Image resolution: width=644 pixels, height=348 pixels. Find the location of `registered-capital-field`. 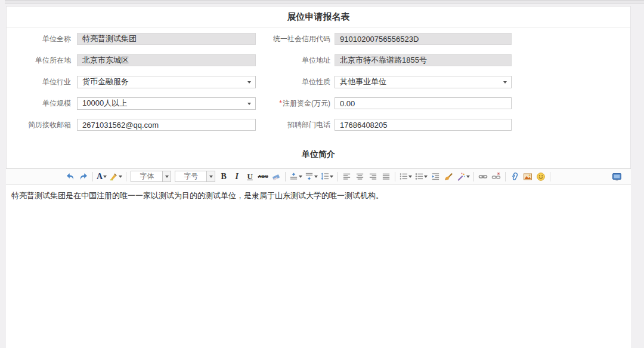

registered-capital-field is located at coordinates (423, 103).